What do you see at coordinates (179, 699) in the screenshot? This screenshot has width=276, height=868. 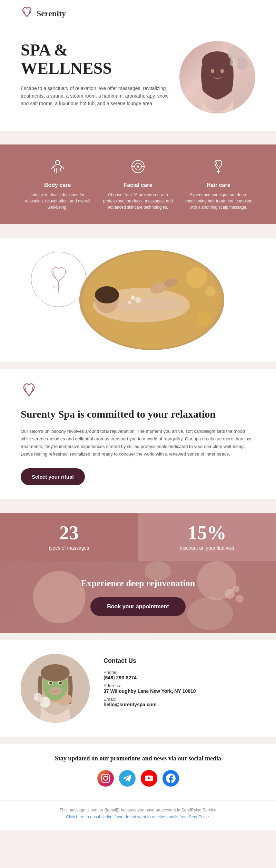 I see `email-label: Email:` at bounding box center [179, 699].